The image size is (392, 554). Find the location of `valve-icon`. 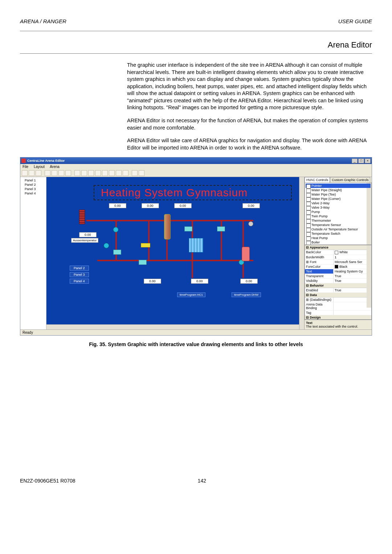

valve-icon is located at coordinates (146, 245).